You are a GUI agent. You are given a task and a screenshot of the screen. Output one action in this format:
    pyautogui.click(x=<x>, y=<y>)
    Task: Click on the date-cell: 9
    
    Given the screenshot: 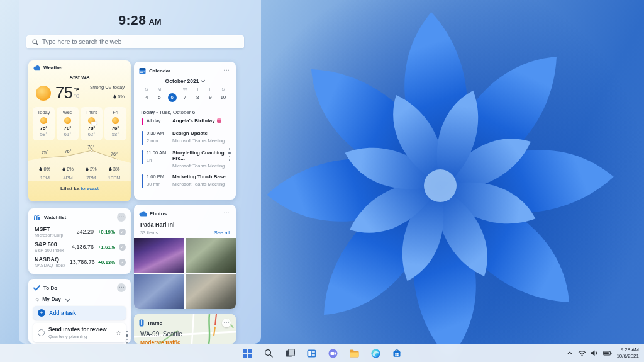 What is the action you would take?
    pyautogui.click(x=210, y=98)
    